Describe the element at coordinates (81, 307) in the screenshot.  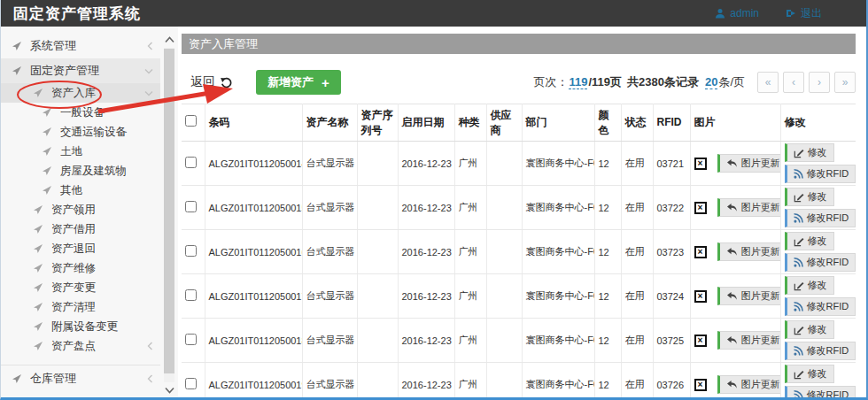
I see `sidebar-item: 资产清理` at that location.